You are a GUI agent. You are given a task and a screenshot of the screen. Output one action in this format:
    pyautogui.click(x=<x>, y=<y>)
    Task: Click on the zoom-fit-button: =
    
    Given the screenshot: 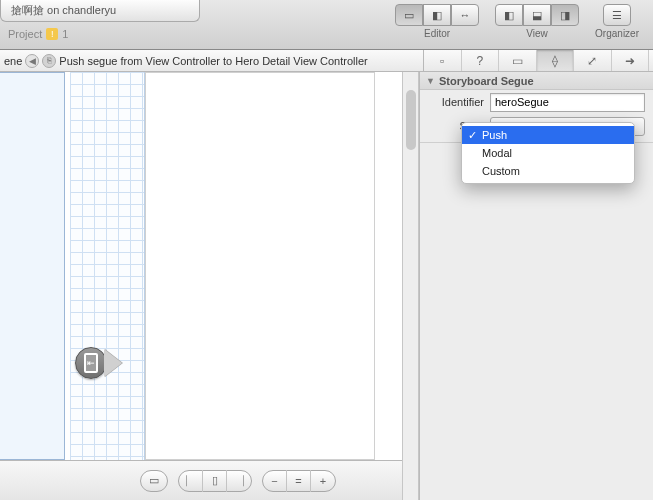 What is the action you would take?
    pyautogui.click(x=299, y=481)
    